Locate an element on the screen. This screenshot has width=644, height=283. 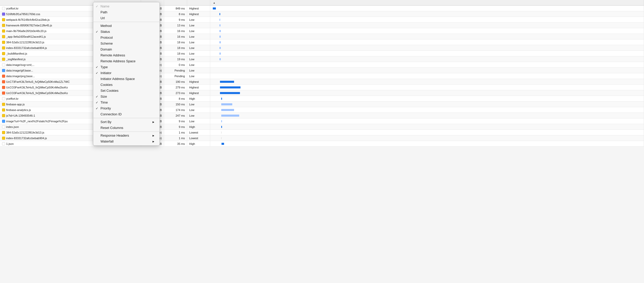
menu-item-label-response-headers: Response Headers is located at coordinates (115, 135).